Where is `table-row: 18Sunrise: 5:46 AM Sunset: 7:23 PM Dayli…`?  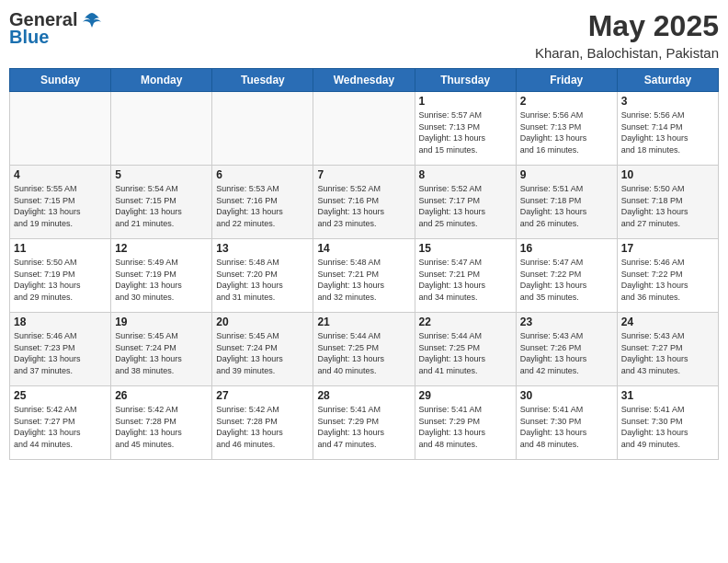
table-row: 18Sunrise: 5:46 AM Sunset: 7:23 PM Dayli… is located at coordinates (61, 350).